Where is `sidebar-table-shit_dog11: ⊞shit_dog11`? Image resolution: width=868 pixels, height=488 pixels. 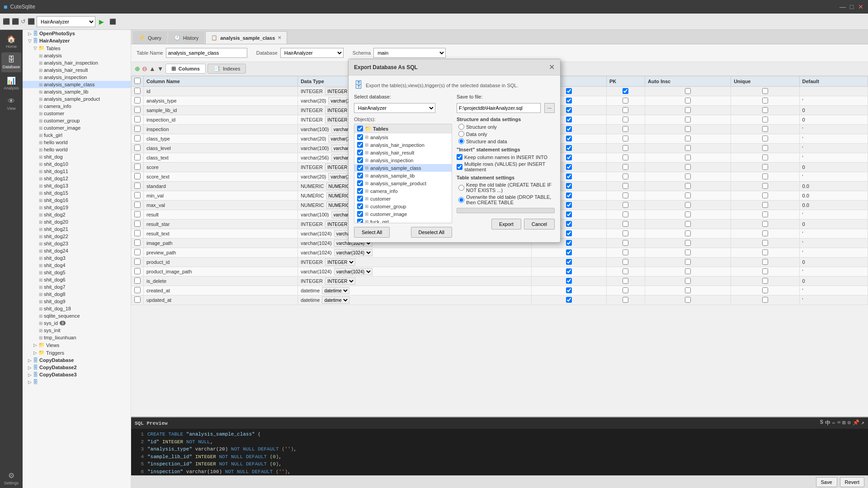 sidebar-table-shit_dog11: ⊞shit_dog11 is located at coordinates (77, 171).